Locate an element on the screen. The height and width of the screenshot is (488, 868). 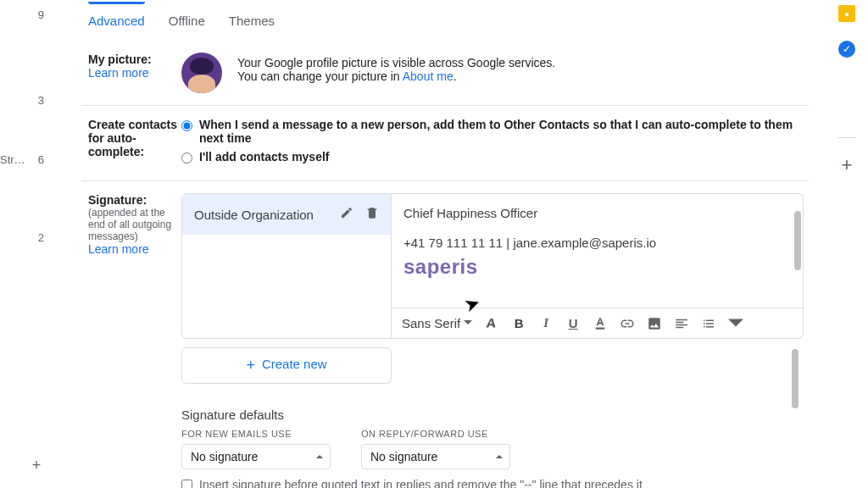
editor-scrollbar is located at coordinates (798, 241).